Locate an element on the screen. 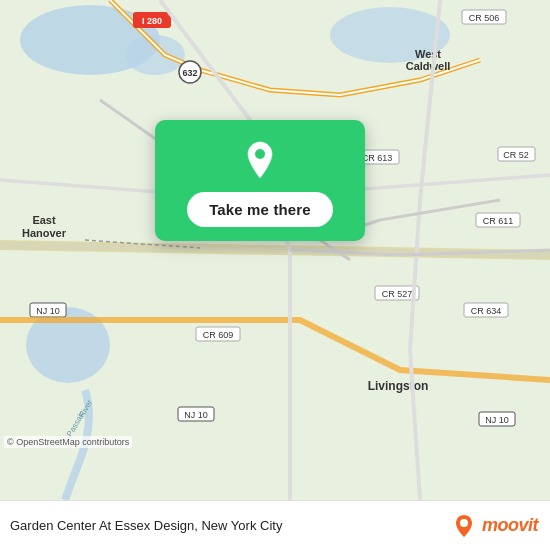 This screenshot has height=550, width=550. svg-text: CR 506 is located at coordinates (484, 18).